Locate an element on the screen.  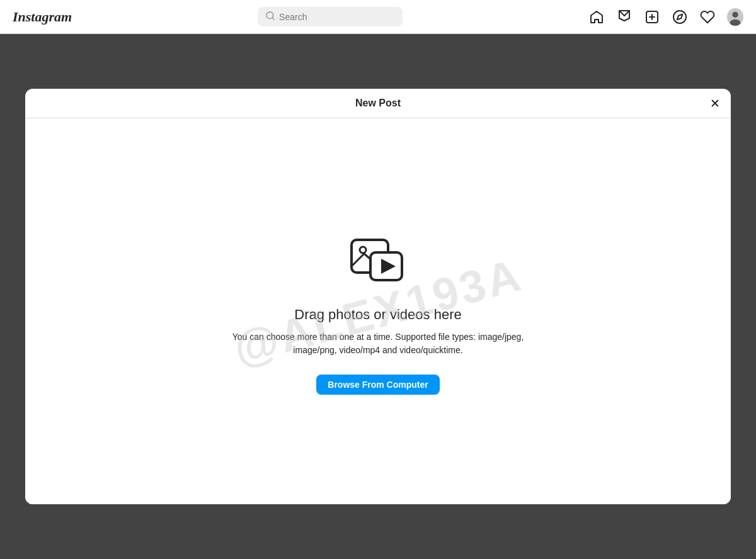
modal-title: New Post is located at coordinates (378, 103).